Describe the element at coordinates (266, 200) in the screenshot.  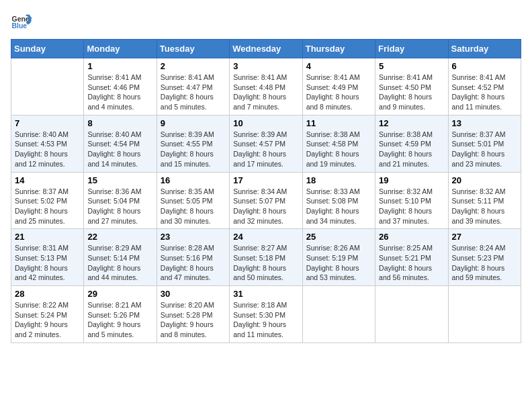
I see `week-row-3: 14Sunrise: 8:37 AM Sunset: 5:02 PM Dayli…` at that location.